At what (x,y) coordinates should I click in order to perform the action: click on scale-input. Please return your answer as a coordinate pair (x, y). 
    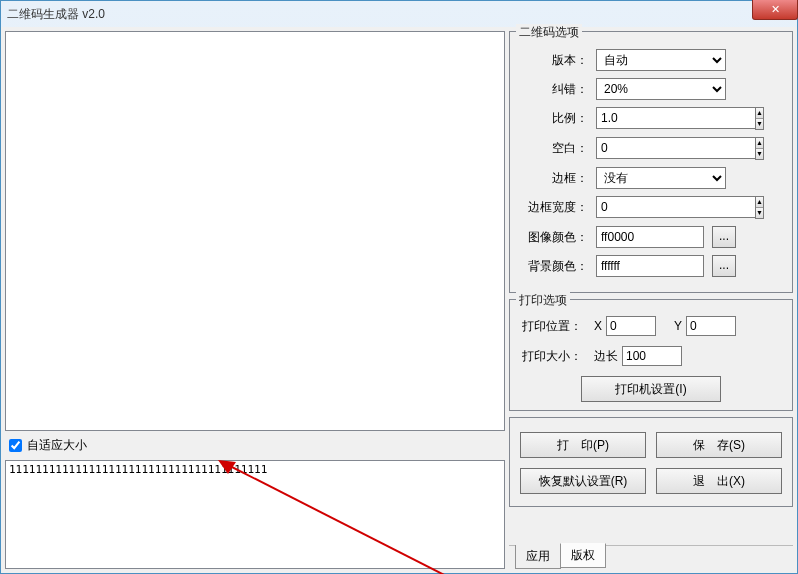
    Looking at the image, I should click on (676, 118).